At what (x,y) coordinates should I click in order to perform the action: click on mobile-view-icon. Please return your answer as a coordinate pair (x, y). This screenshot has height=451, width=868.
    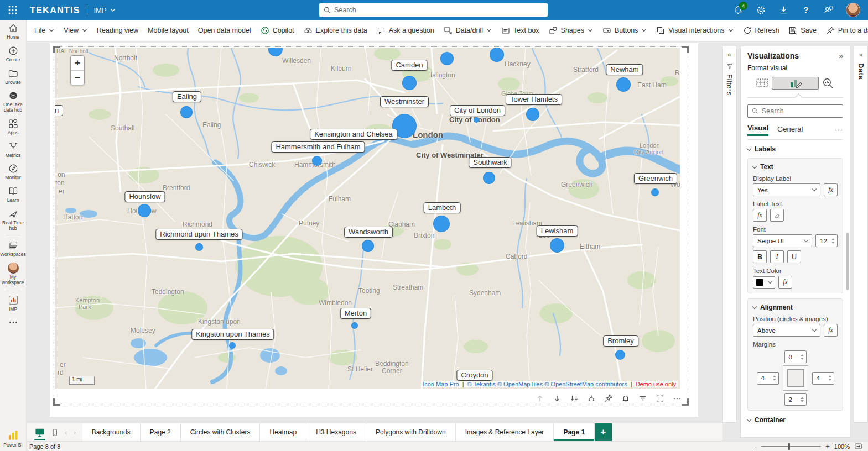
    Looking at the image, I should click on (55, 432).